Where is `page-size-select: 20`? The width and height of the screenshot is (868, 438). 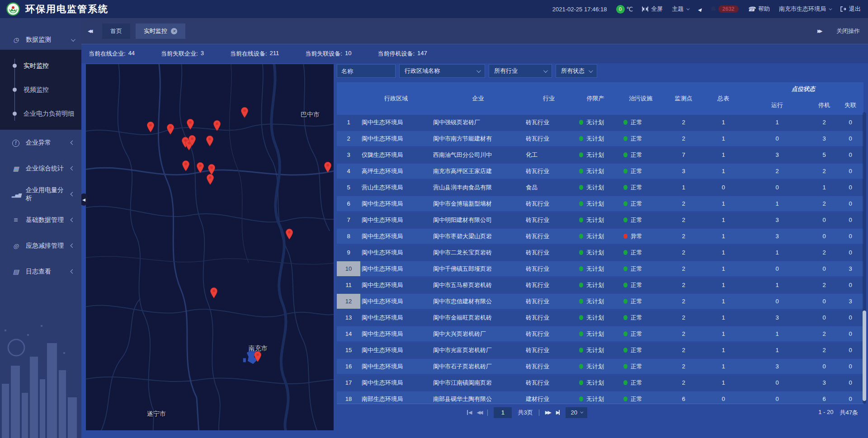 page-size-select: 20 is located at coordinates (576, 413).